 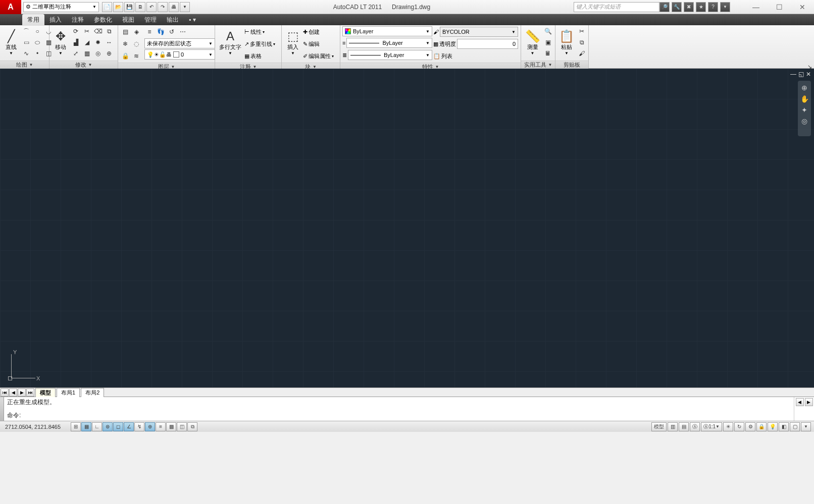 I want to click on annoscale-icon: Ⓐ, so click(x=695, y=427).